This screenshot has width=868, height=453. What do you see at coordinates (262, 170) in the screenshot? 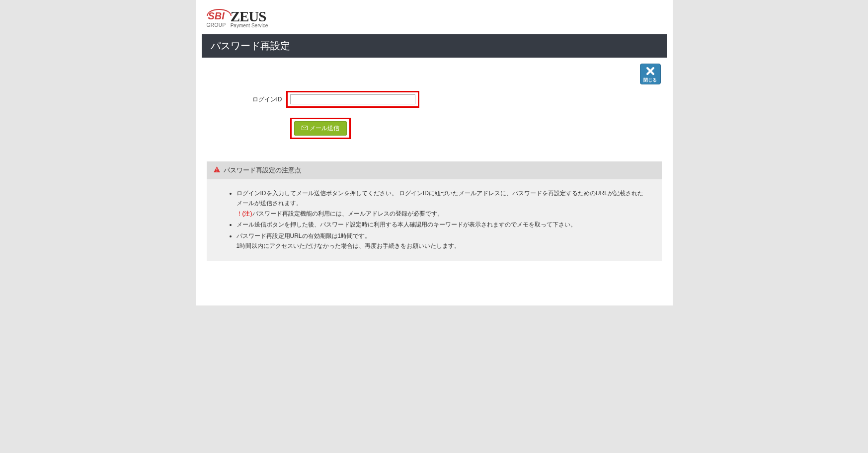
I see `notice-title: パスワード再設定の注意点` at bounding box center [262, 170].